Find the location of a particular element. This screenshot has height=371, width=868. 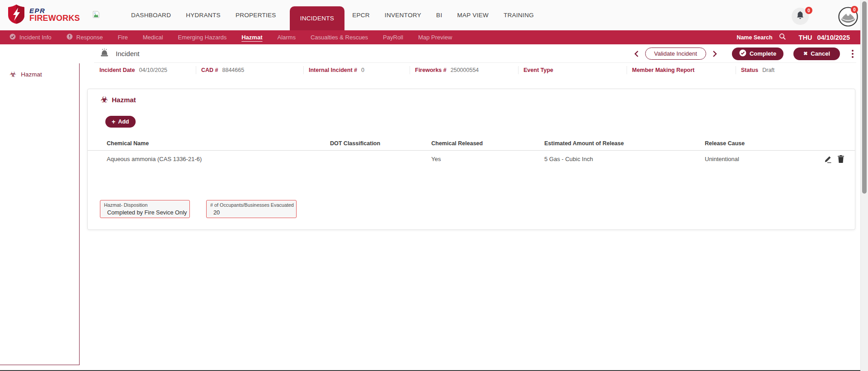

incident-info-bar: Incident Date 04/10/2025 CAD # 8844665 I… is located at coordinates (476, 70).